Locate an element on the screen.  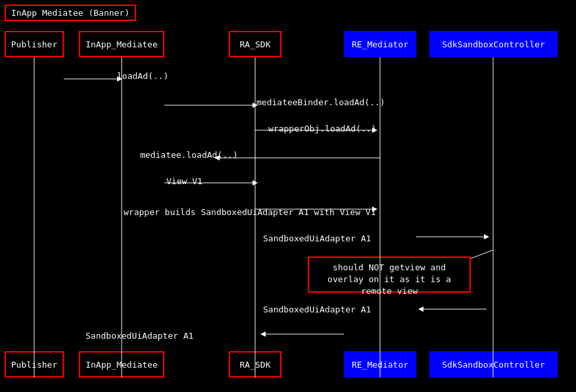
label-sandboxed-3: SandboxedUiAdapter A1 is located at coordinates (139, 335).